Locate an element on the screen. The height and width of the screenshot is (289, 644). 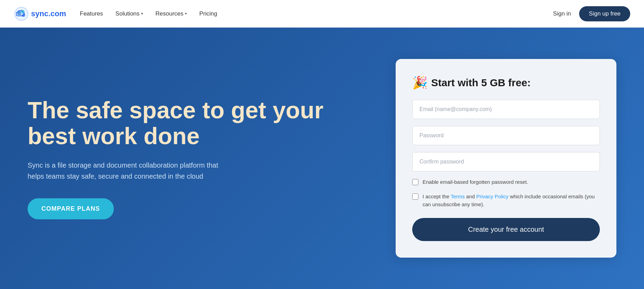
logo-text-bold: sync is located at coordinates (40, 14).